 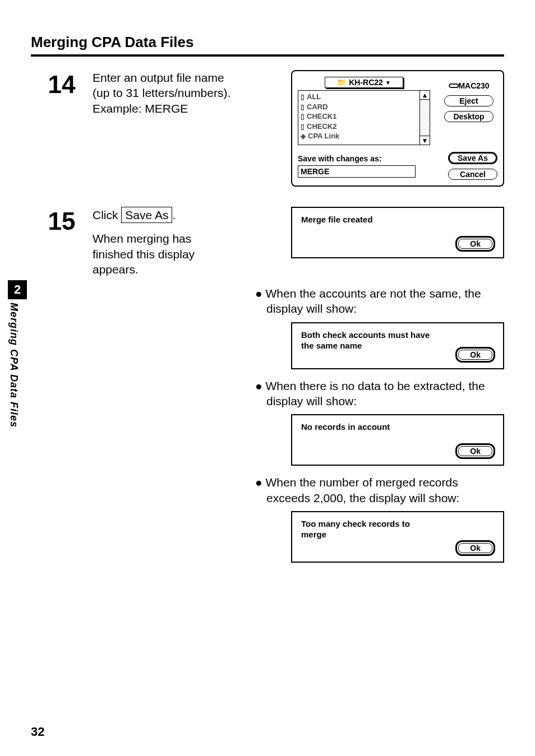 I want to click on step-number-15: 15, so click(x=62, y=220).